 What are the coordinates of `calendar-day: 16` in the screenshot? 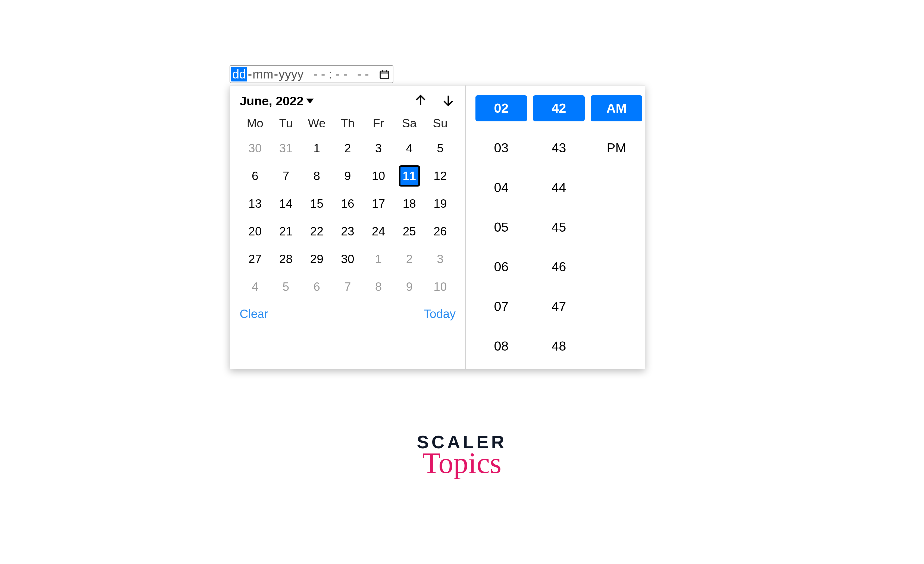 It's located at (347, 204).